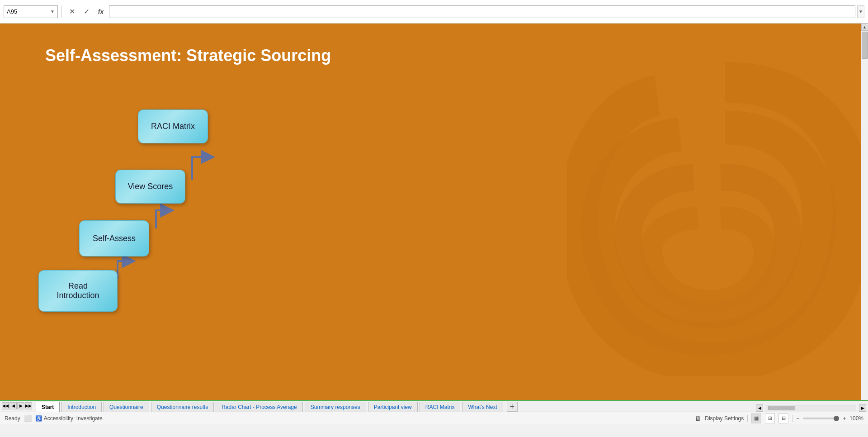 The height and width of the screenshot is (437, 868). What do you see at coordinates (512, 407) in the screenshot?
I see `add-sheet-button: +` at bounding box center [512, 407].